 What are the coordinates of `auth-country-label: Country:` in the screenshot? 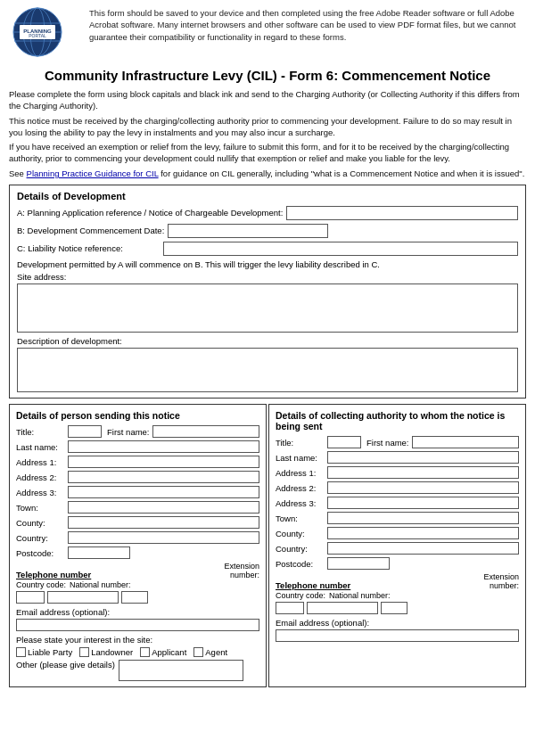 It's located at (300, 549).